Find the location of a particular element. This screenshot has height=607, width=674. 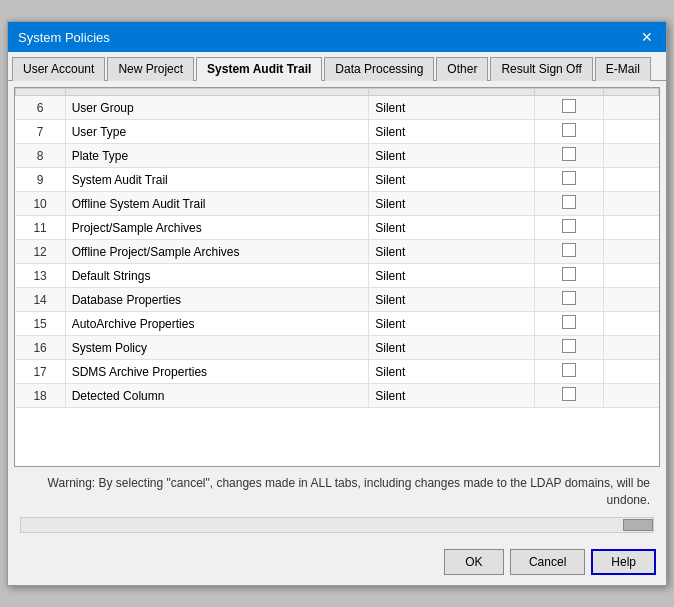

table-row: 7User TypeSilent is located at coordinates (338, 132).